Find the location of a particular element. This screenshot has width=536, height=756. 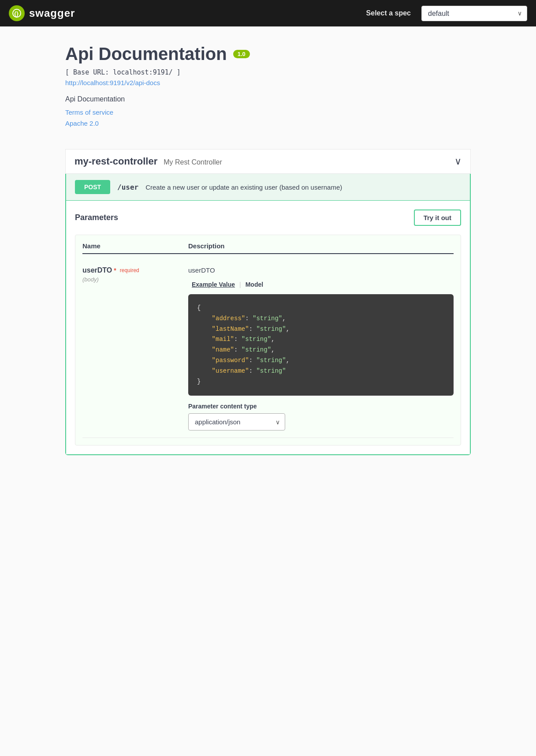

endpoint-header: POST /user Create a new user or update a… is located at coordinates (268, 187).